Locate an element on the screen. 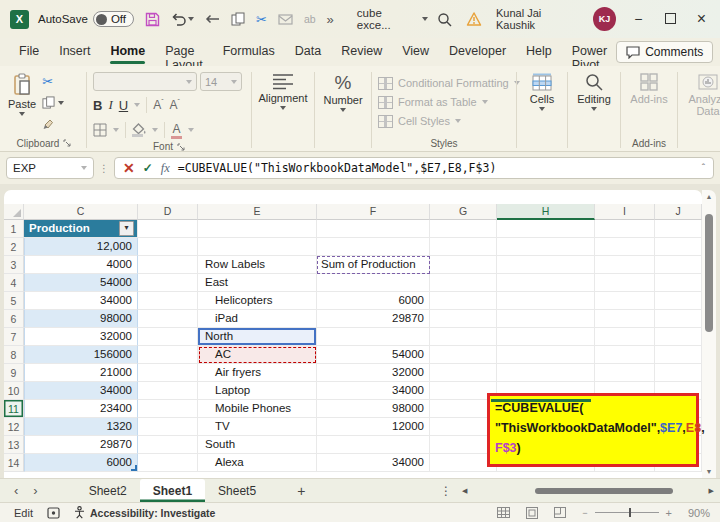 Image resolution: width=720 pixels, height=522 pixels. cells-button: Cells is located at coordinates (542, 110).